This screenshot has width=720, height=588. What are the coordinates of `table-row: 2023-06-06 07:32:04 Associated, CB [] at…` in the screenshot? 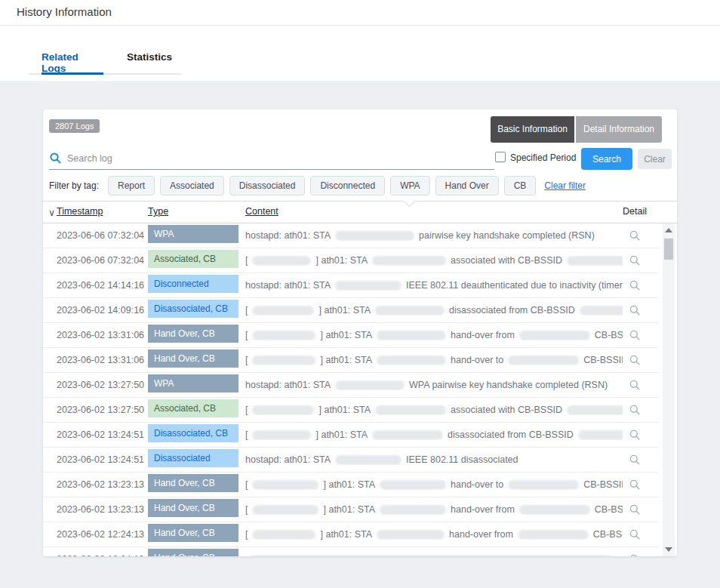 It's located at (351, 261).